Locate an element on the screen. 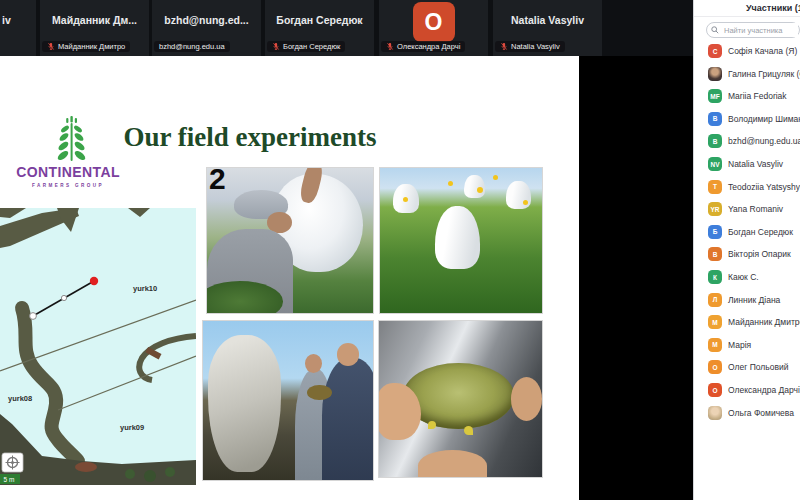 This screenshot has width=800, height=500. photo-man-placing-bag is located at coordinates (290, 240).